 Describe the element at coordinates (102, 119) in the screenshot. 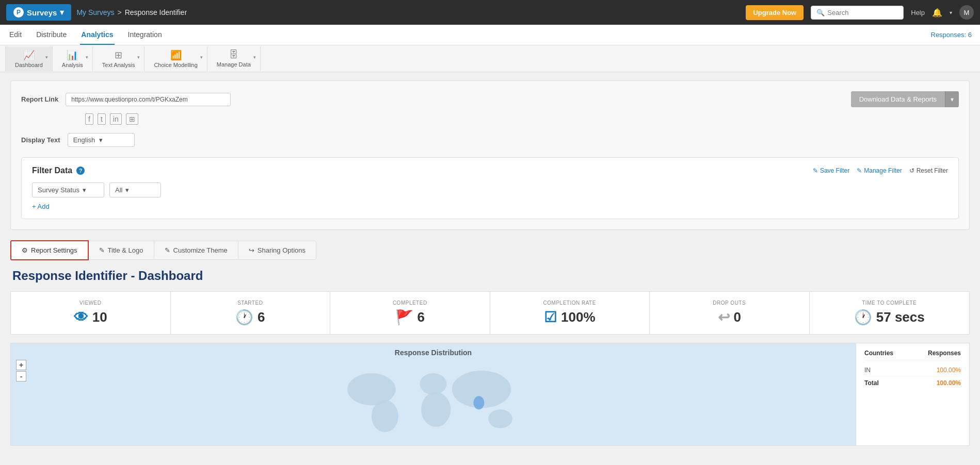

I see `twitter-icon: t` at that location.